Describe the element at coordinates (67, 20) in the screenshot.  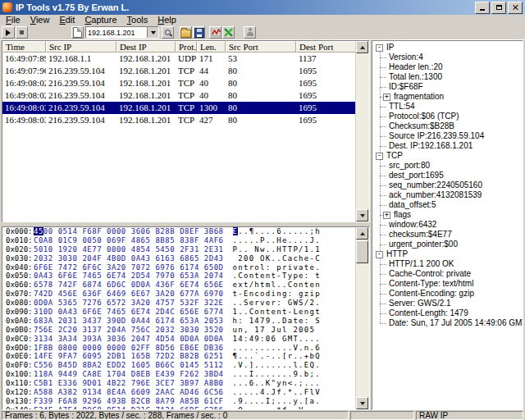
I see `menu-edit: Edit` at that location.